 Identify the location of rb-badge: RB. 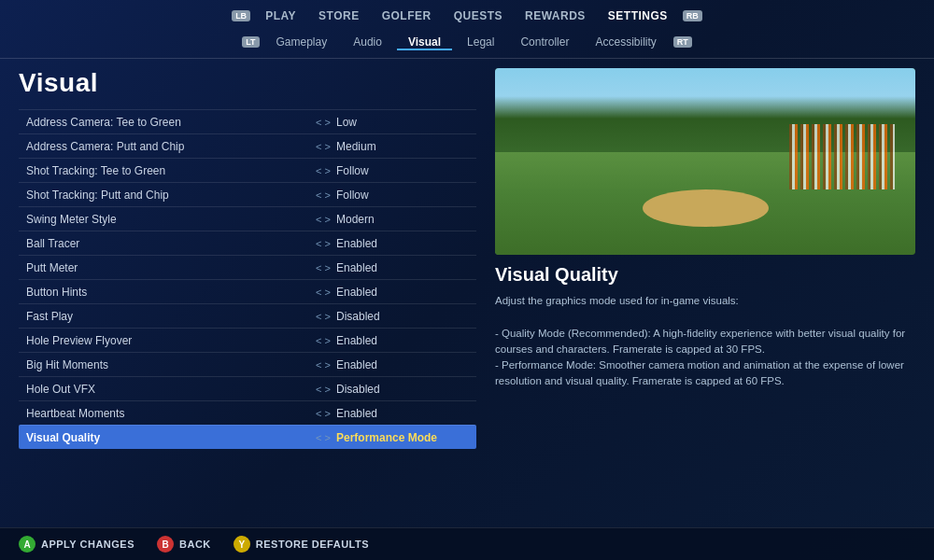
(693, 16).